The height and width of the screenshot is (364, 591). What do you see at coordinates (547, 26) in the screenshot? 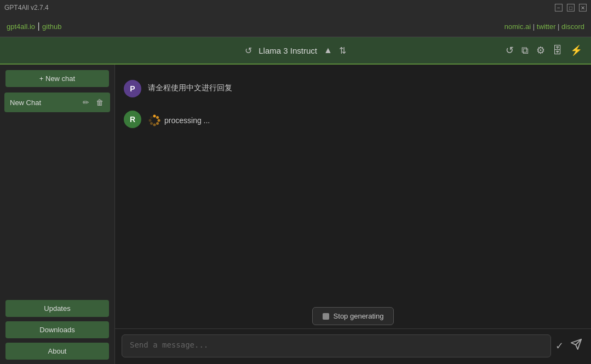
I see `twitter-link: twitter` at bounding box center [547, 26].